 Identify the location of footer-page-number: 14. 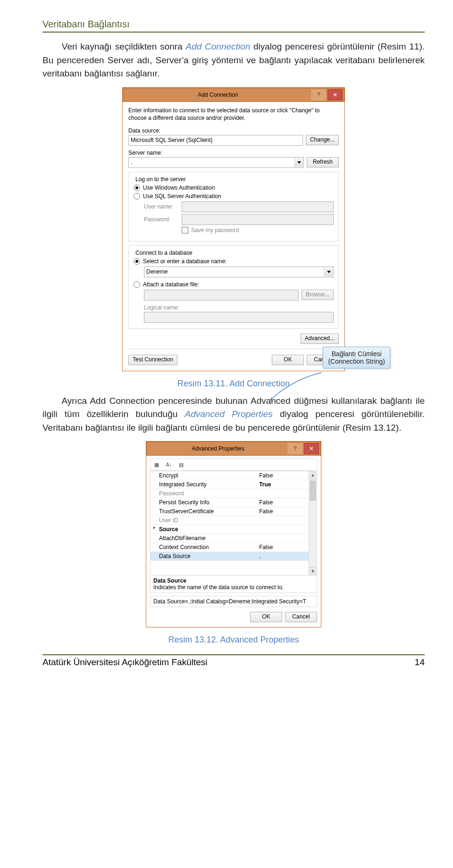
(420, 662).